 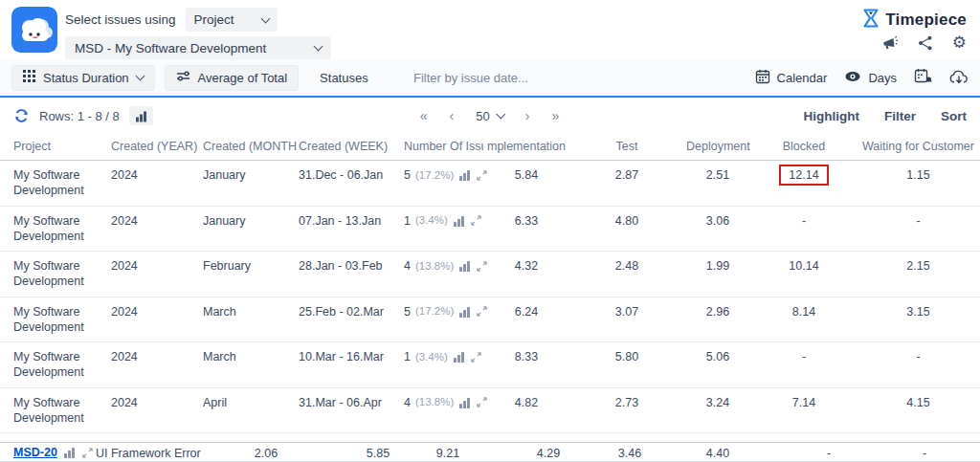 I want to click on col-header-blocked: Blocked, so click(x=804, y=147).